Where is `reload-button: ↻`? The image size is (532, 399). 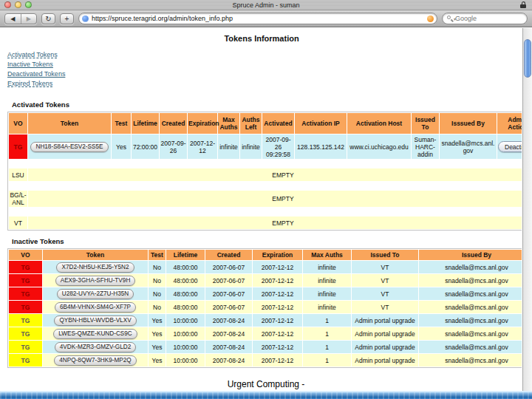
reload-button: ↻ is located at coordinates (49, 19).